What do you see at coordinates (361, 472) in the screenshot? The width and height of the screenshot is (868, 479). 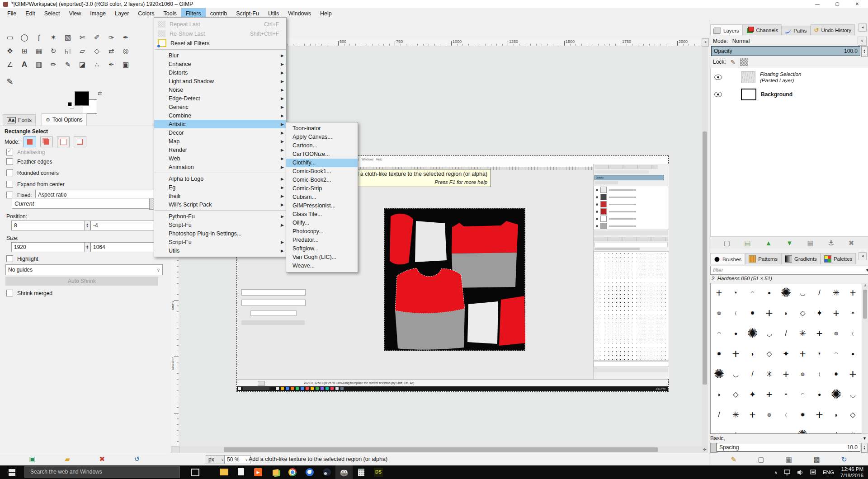 I see `calculator-button` at bounding box center [361, 472].